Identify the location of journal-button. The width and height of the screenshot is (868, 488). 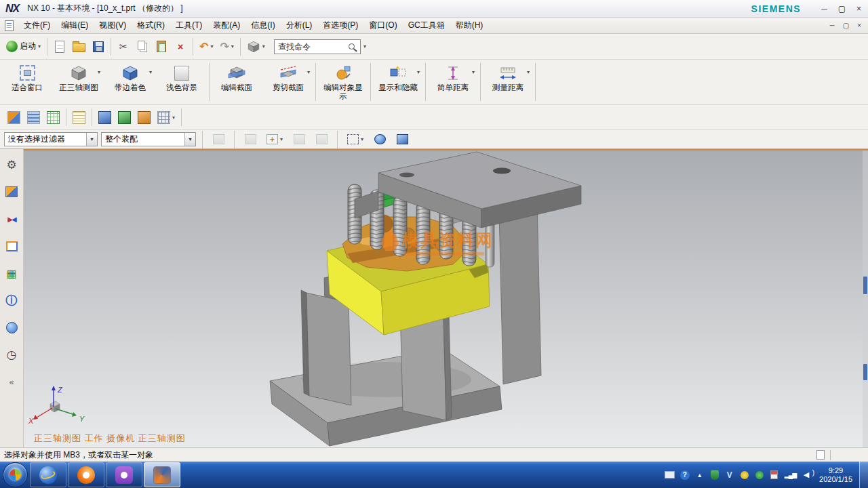
(79, 117).